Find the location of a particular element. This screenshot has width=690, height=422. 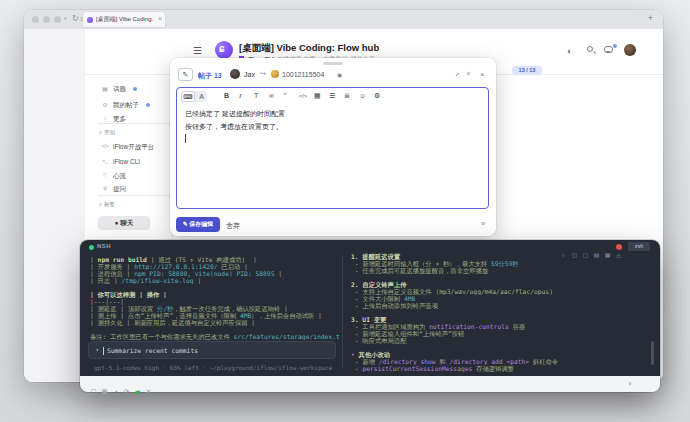

sidebar-toggle-icon: ☰ is located at coordinates (198, 50).